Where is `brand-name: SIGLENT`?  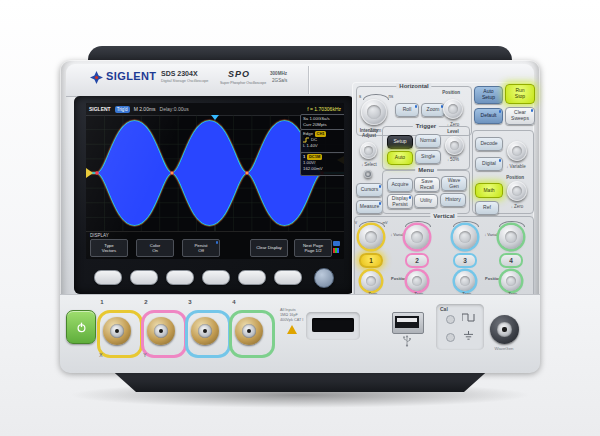
brand-name: SIGLENT is located at coordinates (131, 76).